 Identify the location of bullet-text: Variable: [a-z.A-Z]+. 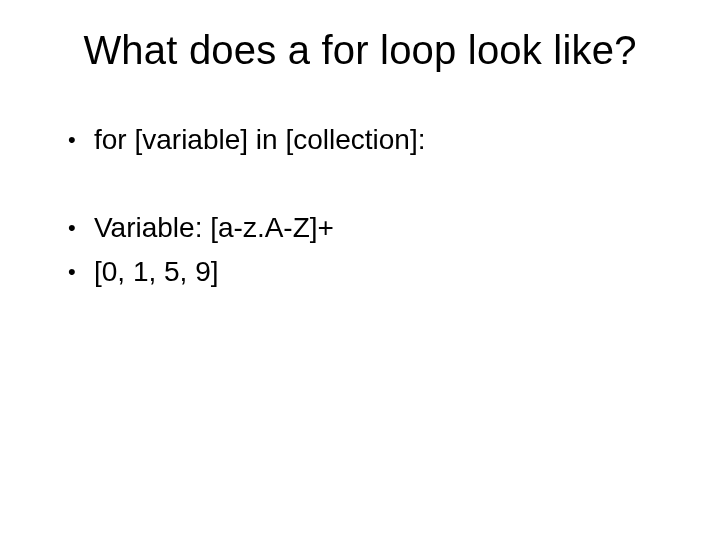
(381, 228).